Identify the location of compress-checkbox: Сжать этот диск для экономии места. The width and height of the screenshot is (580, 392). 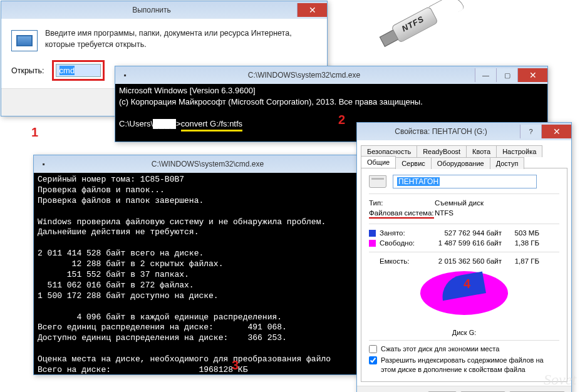
(464, 349).